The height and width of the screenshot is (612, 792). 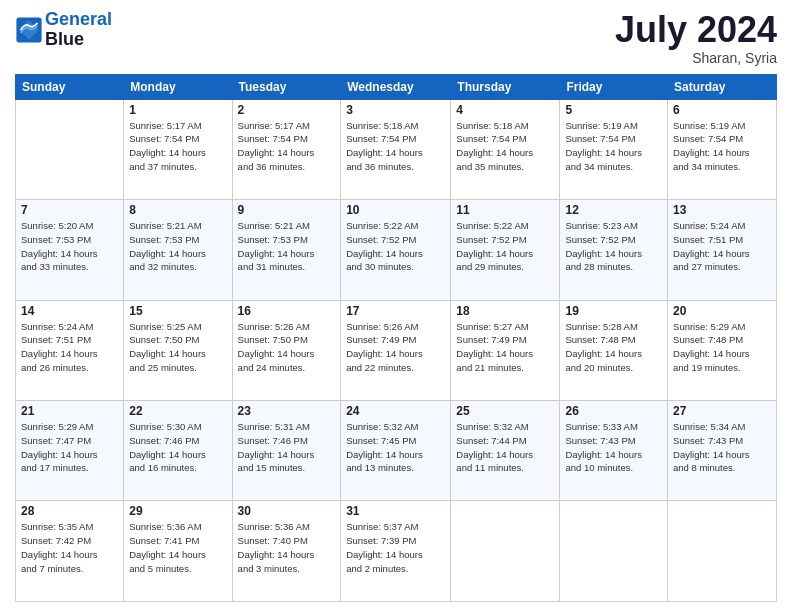 What do you see at coordinates (287, 311) in the screenshot?
I see `day-number: 16` at bounding box center [287, 311].